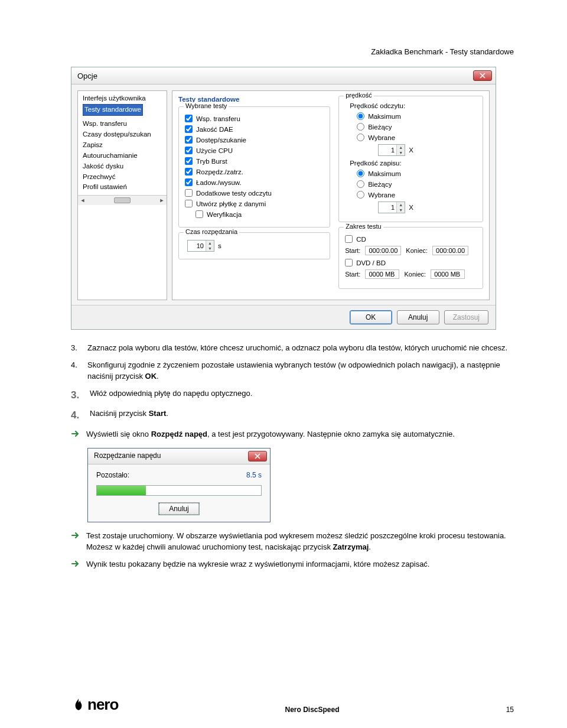 This screenshot has width=567, height=728. Describe the element at coordinates (359, 95) in the screenshot. I see `speed-group-label: prędkość` at that location.